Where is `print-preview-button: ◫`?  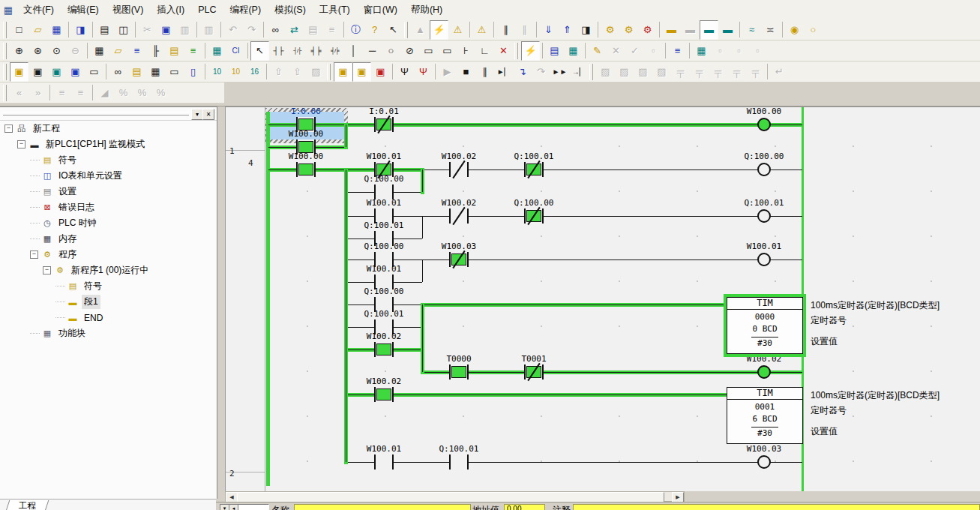
print-preview-button: ◫ is located at coordinates (123, 30).